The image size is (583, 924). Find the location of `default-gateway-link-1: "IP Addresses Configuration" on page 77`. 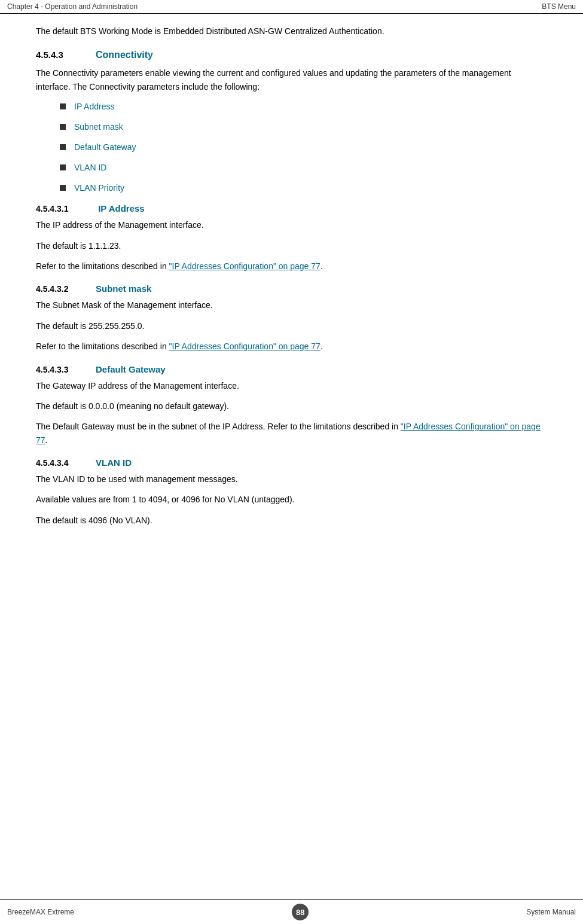

default-gateway-link-1: "IP Addresses Configuration" on page 77 is located at coordinates (288, 433).